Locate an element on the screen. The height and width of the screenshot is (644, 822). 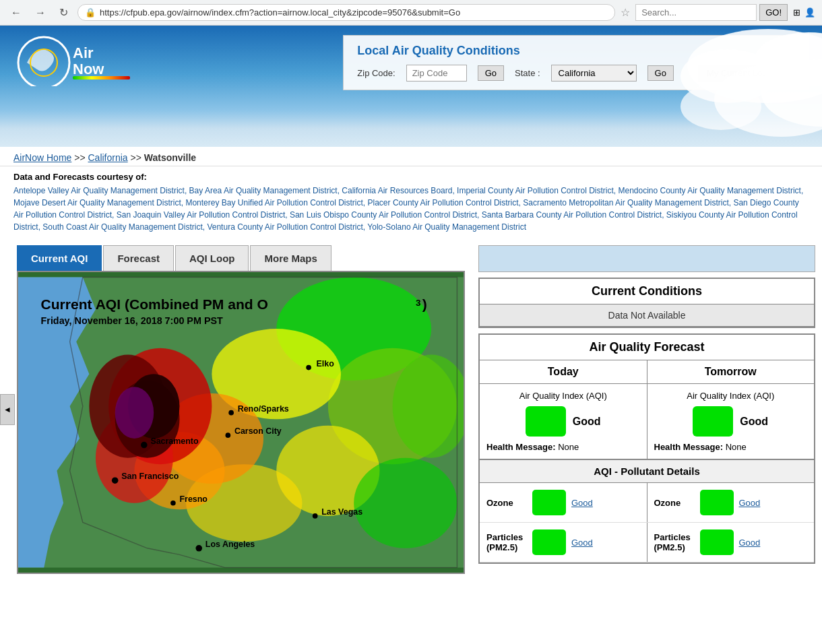
ozone-tomorrow-cell: Ozone Good is located at coordinates (731, 503).